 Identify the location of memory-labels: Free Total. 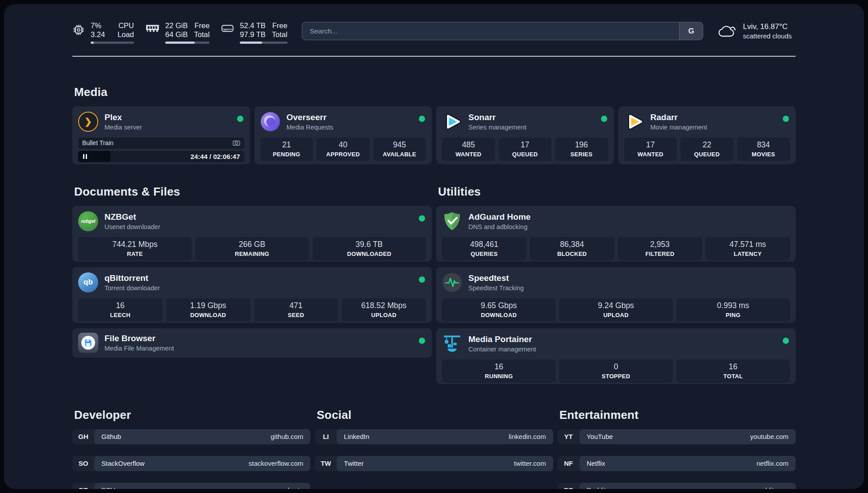
(202, 30).